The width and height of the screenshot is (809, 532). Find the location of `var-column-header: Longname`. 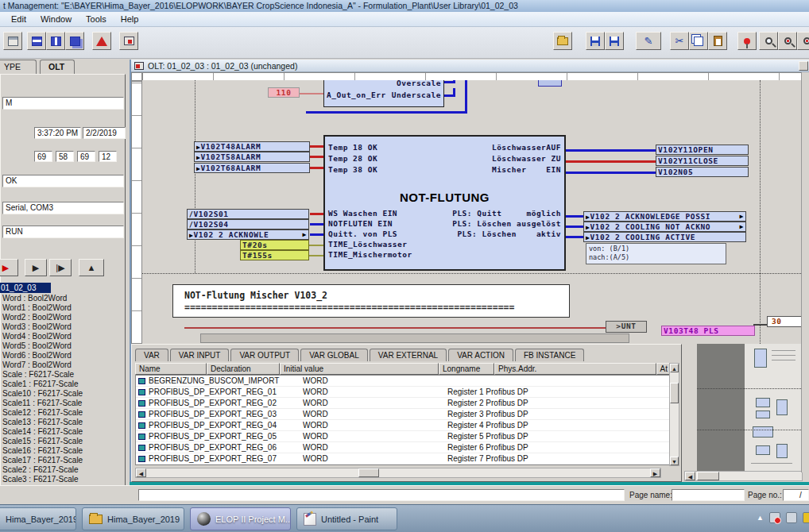

var-column-header: Longname is located at coordinates (466, 368).